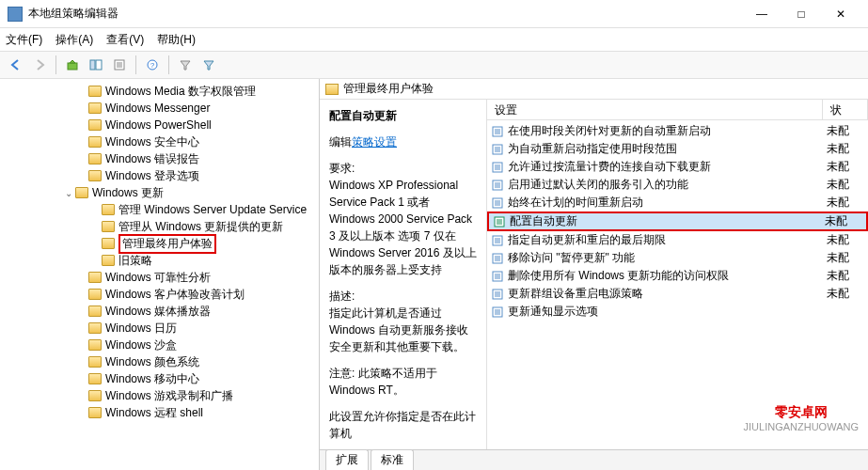  I want to click on tree-item-label: Windows Messenger, so click(158, 108).